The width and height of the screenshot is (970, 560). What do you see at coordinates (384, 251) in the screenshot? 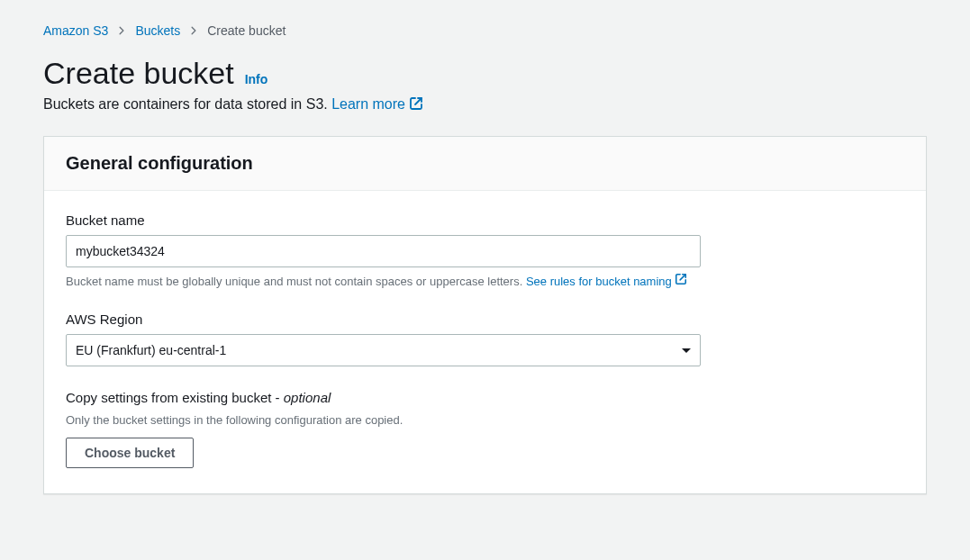
I see `bucket-name-input` at bounding box center [384, 251].